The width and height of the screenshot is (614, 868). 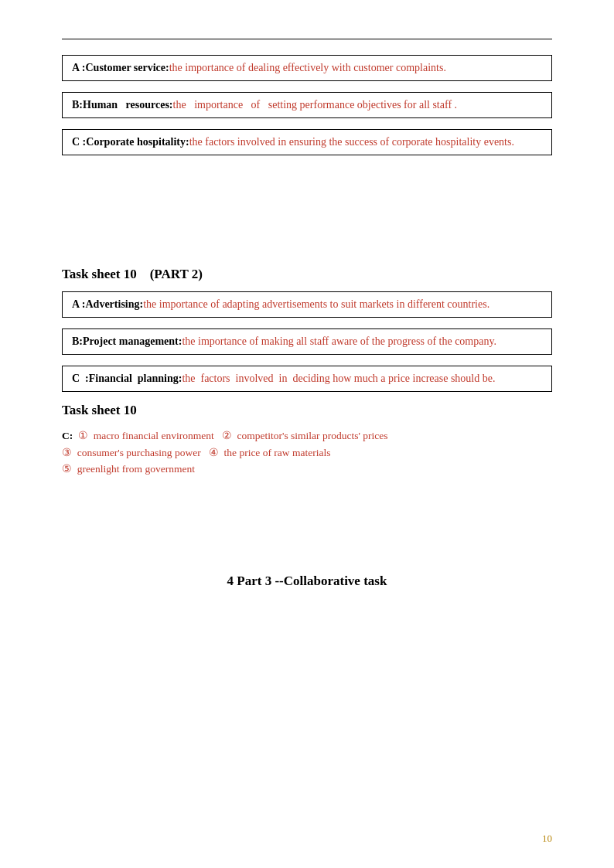 What do you see at coordinates (307, 379) in the screenshot?
I see `box-financial-planning: C :Financial planning:the factors involv…` at bounding box center [307, 379].